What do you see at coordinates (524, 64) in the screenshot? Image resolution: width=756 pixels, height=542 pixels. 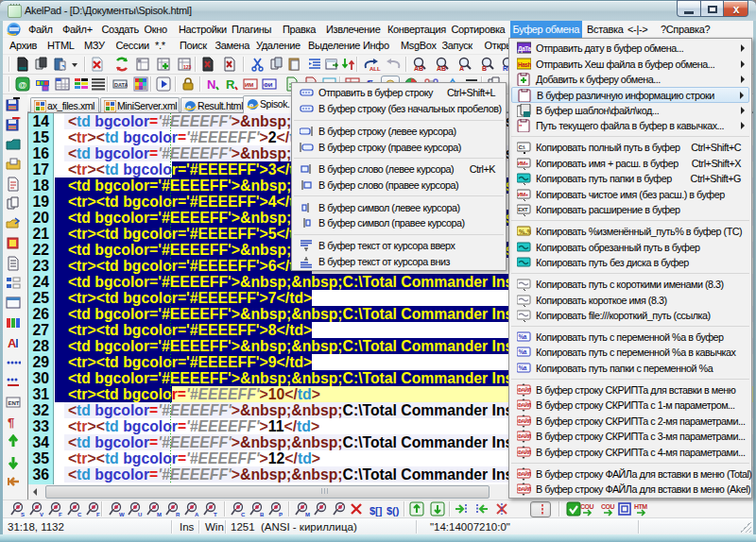 I see `svg-text: Hash` at bounding box center [524, 64].